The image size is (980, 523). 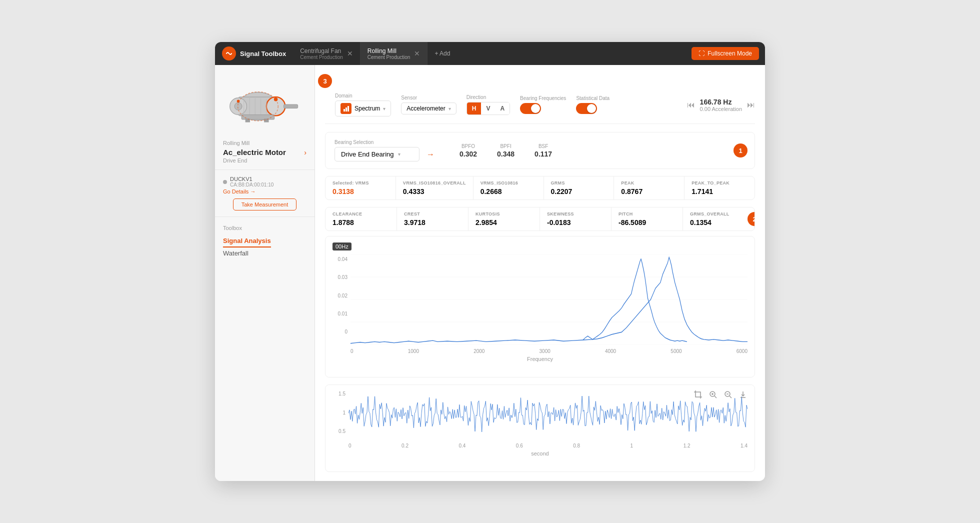 I want to click on stat-grms: GRMS 0.2207, so click(x=579, y=188).